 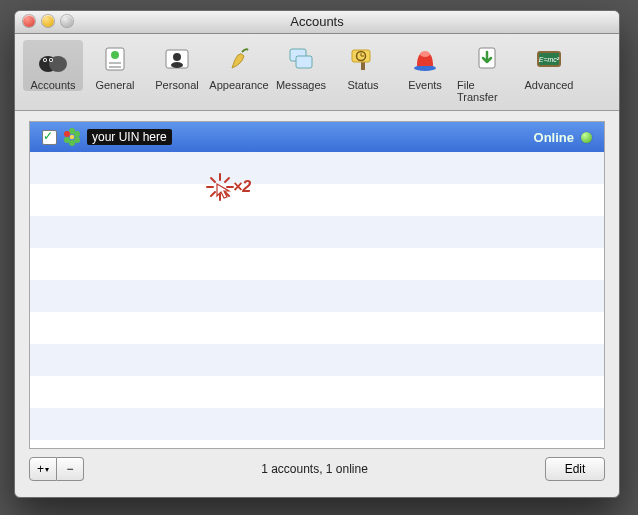 What do you see at coordinates (239, 66) in the screenshot?
I see `tab-appearance: Appearance` at bounding box center [239, 66].